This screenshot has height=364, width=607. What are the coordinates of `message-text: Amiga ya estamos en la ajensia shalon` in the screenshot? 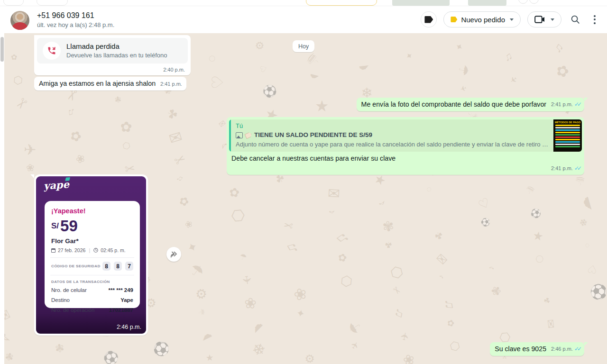 It's located at (97, 83).